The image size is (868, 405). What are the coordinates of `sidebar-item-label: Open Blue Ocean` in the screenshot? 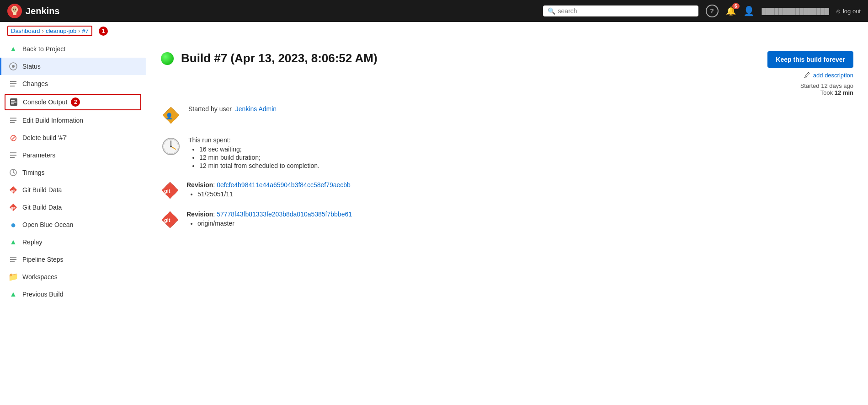 It's located at (48, 225).